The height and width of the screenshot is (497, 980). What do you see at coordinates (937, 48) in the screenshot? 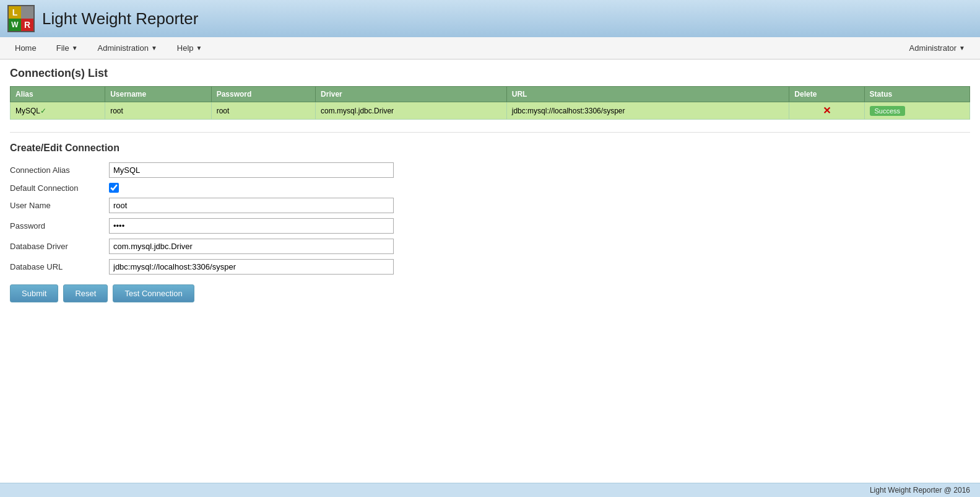
I see `nav-admin-user: Administrator ▼` at bounding box center [937, 48].